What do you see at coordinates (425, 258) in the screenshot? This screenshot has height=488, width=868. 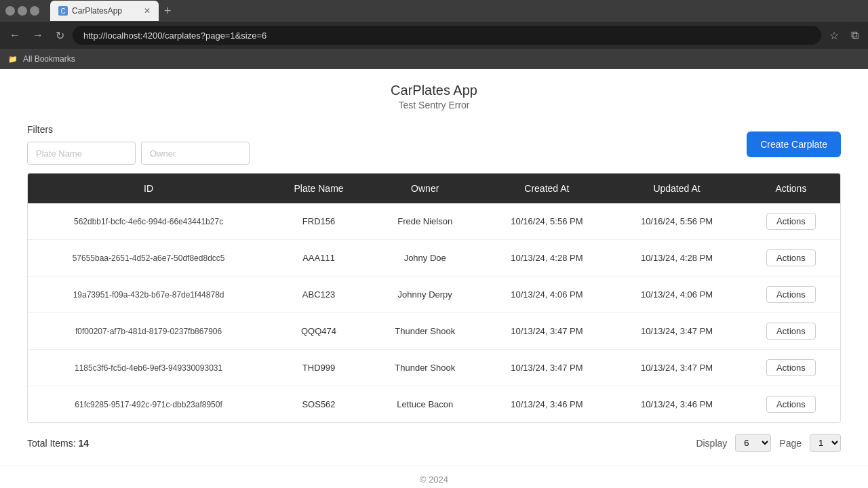 I see `cell-owner: Johny Doe` at bounding box center [425, 258].